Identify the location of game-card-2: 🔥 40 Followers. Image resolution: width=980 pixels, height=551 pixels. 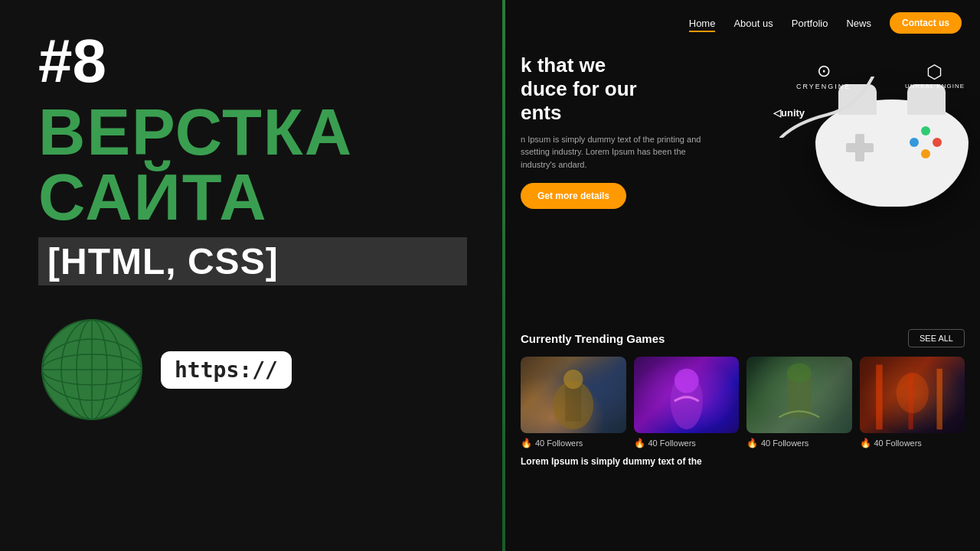
(687, 403).